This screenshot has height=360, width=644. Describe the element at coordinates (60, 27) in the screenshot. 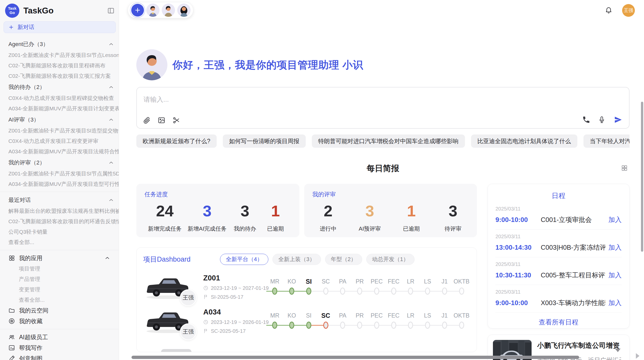

I see `new-chat-button: 新对话` at that location.